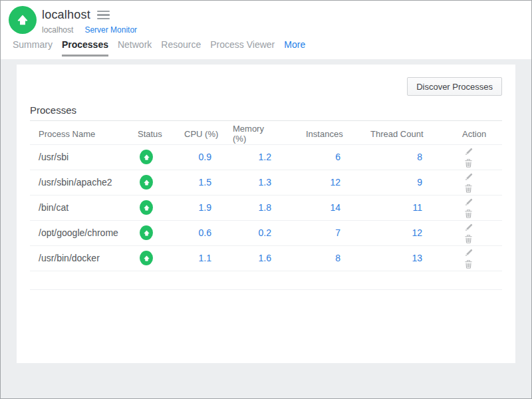  Describe the element at coordinates (417, 233) in the screenshot. I see `thread-count-value-link: 12` at that location.